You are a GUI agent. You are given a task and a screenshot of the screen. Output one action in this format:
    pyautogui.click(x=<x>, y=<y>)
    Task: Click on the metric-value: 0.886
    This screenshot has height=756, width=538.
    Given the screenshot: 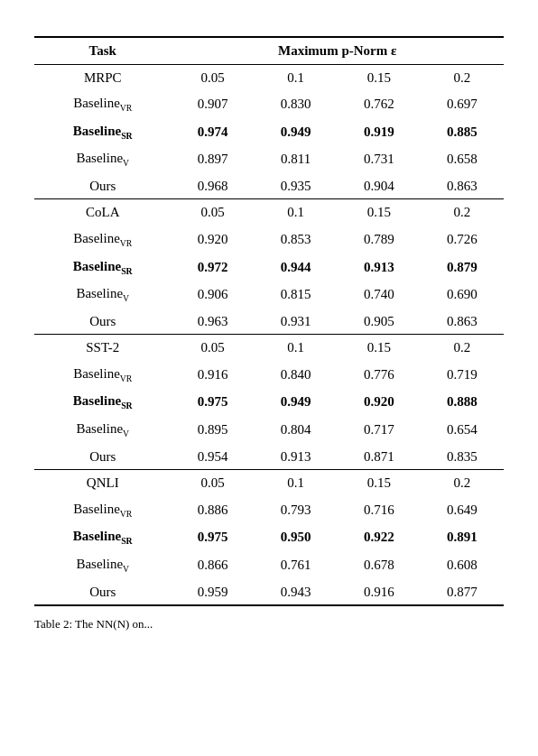 What is the action you would take?
    pyautogui.click(x=212, y=511)
    